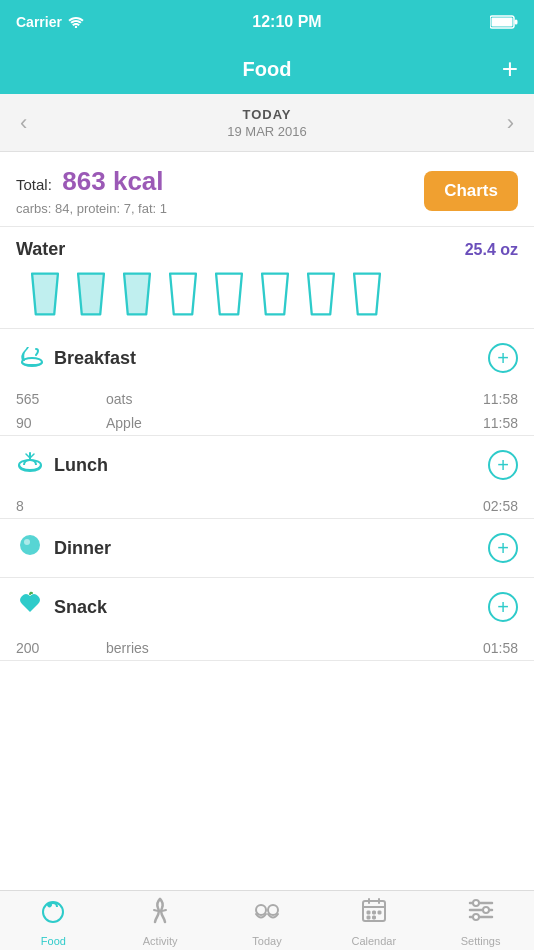 This screenshot has width=534, height=950. I want to click on add-breakfast-button: +, so click(503, 358).